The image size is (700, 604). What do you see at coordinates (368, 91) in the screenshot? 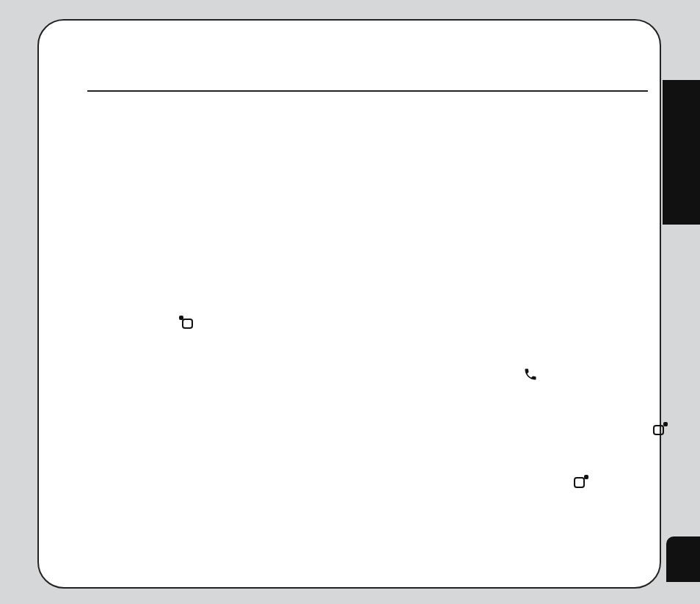
I see `horizontal-rule` at bounding box center [368, 91].